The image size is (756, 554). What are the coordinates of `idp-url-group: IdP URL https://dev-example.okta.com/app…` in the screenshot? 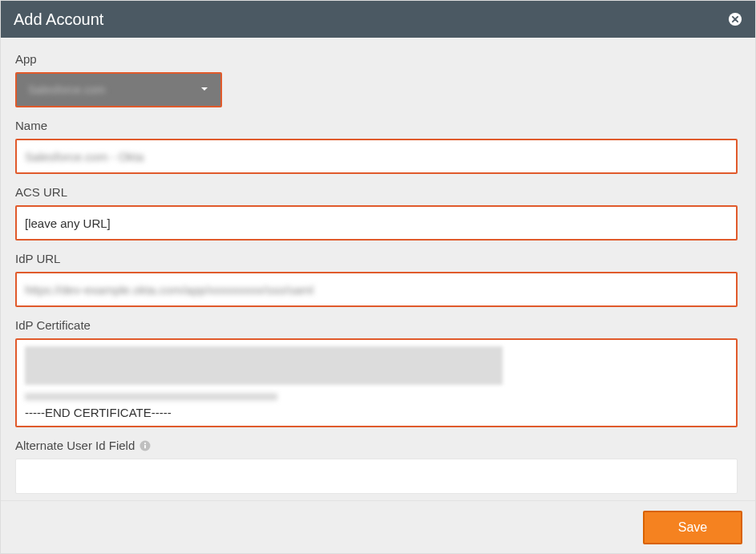 It's located at (377, 279).